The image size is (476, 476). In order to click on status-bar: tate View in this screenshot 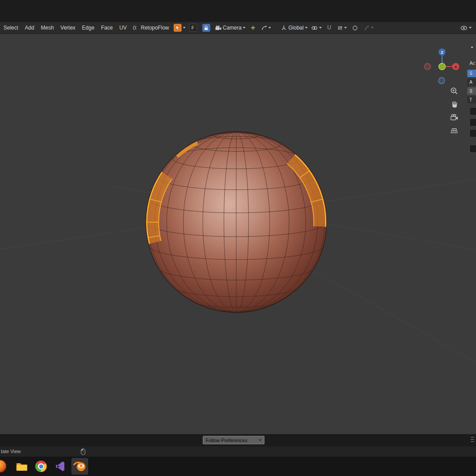, I will do `click(238, 451)`.